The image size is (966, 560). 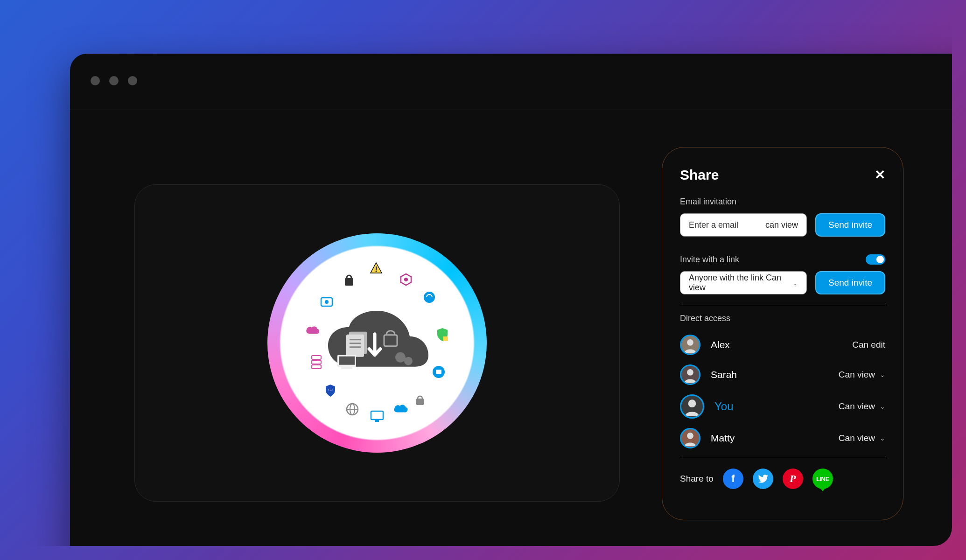 What do you see at coordinates (699, 175) in the screenshot?
I see `share-title: Share` at bounding box center [699, 175].